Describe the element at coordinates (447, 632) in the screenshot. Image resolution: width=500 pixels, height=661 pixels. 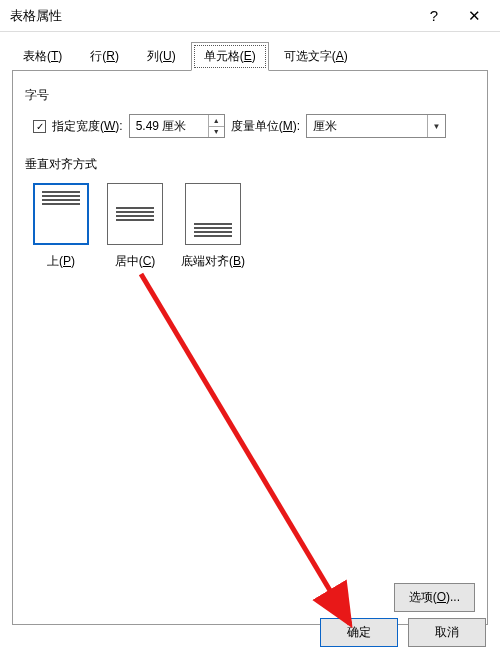
I see `cancel-button: 取消` at that location.